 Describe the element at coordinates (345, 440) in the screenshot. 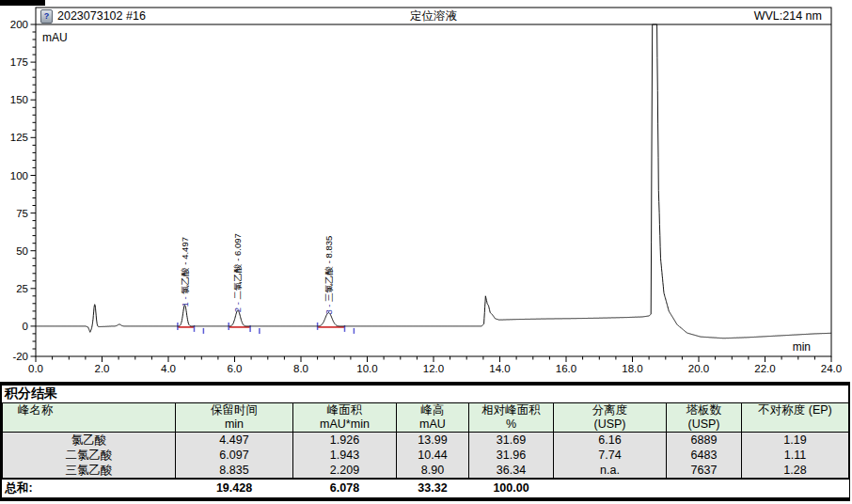

I see `result-cell: 1.926` at that location.